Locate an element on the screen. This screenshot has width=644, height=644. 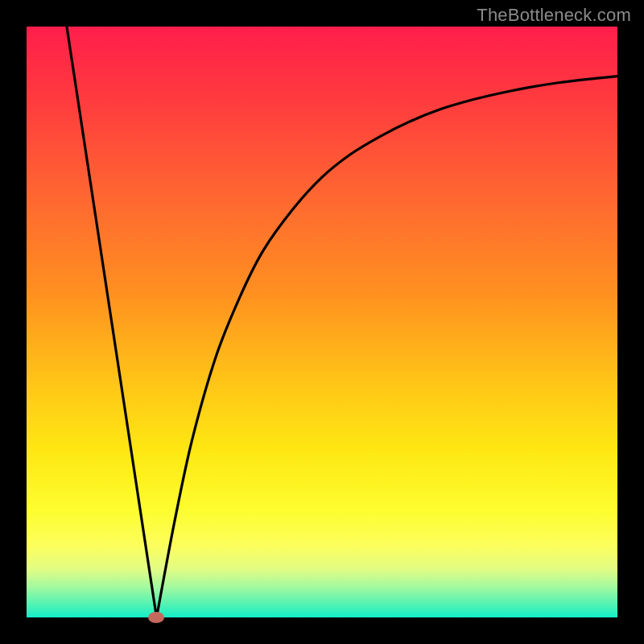
watermark-text: TheBottleneck.com is located at coordinates (554, 15).